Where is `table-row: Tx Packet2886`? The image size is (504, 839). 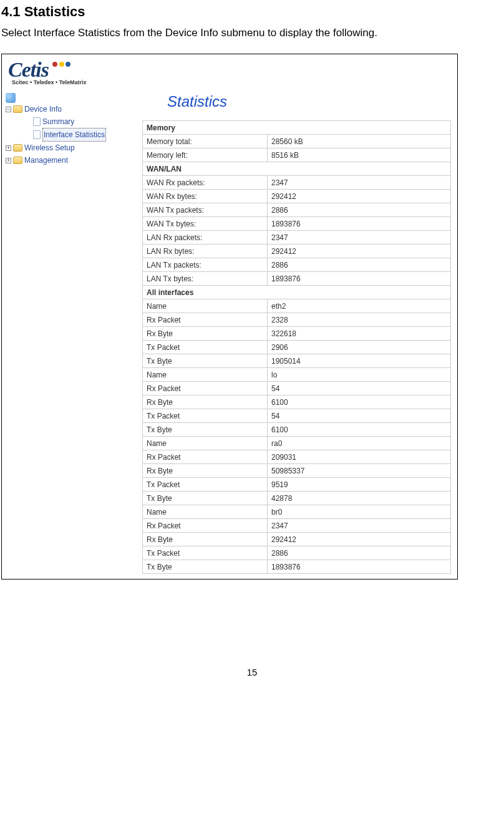
table-row: Tx Packet2886 is located at coordinates (297, 553).